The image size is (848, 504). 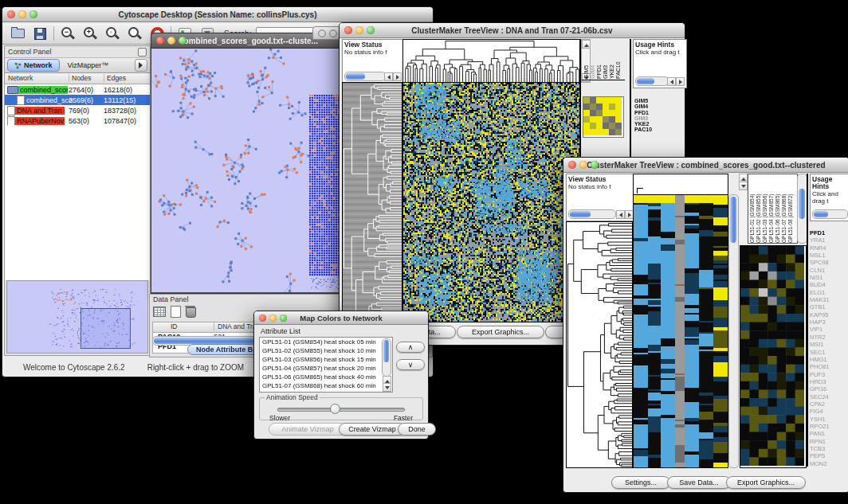 I want to click on speed-slider-thumb, so click(x=335, y=409).